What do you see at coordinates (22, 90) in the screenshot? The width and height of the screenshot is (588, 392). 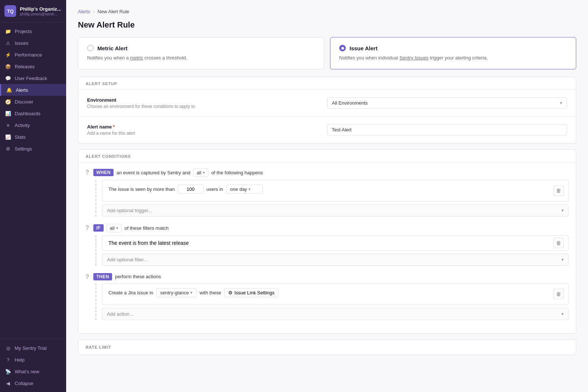 I see `sidebar-item-label: Alerts` at bounding box center [22, 90].